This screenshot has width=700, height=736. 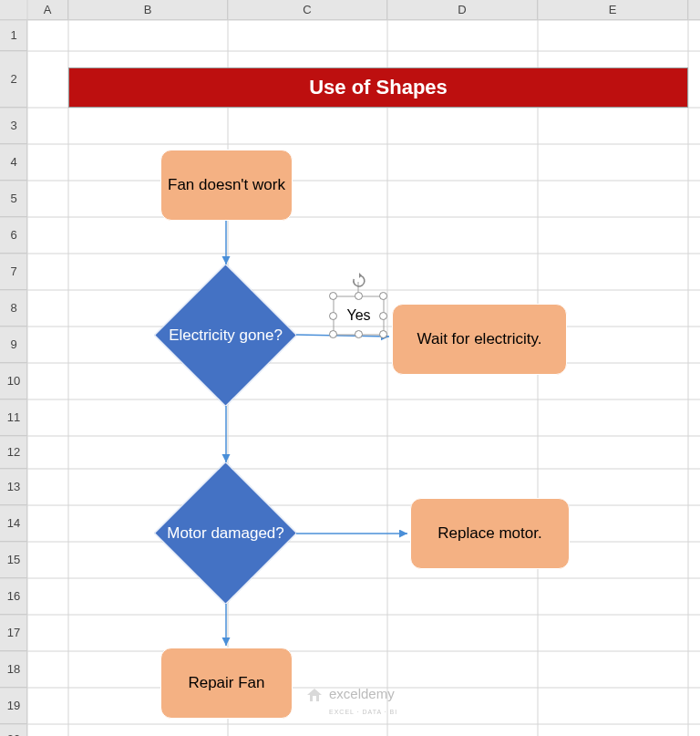 What do you see at coordinates (14, 272) in the screenshot?
I see `row-header-7: 7` at bounding box center [14, 272].